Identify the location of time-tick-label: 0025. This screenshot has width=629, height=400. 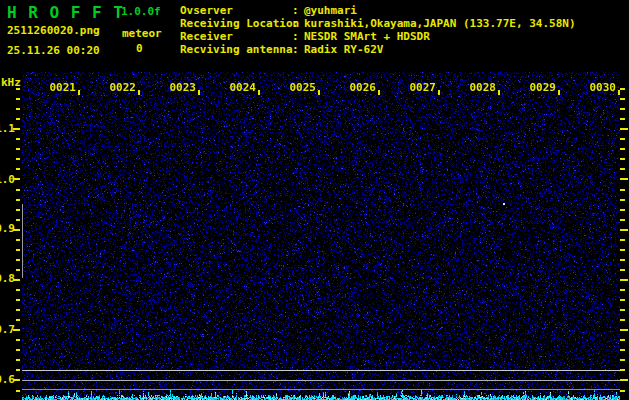
(302, 88).